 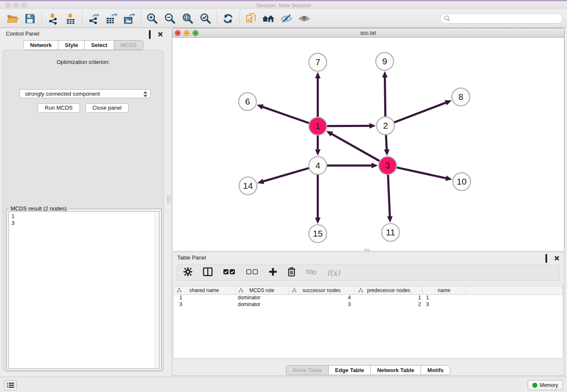 I want to click on import-table-icon, so click(x=71, y=19).